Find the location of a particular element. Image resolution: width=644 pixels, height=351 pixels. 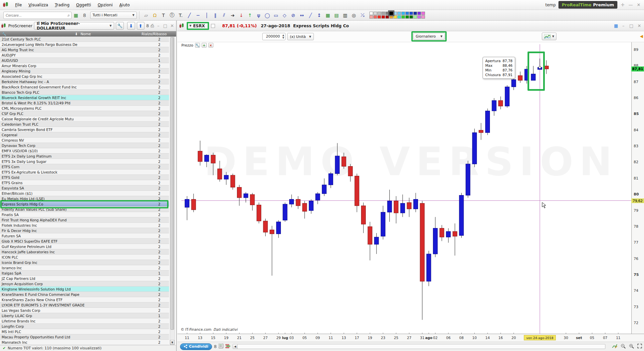

scroll-left-button: ◀ is located at coordinates (235, 346).